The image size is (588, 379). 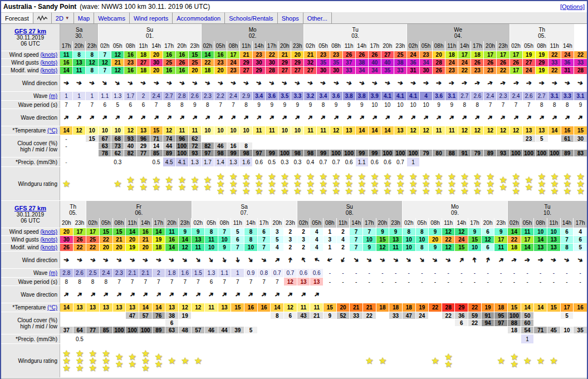 I want to click on forecast-cell: 93, so click(x=130, y=139).